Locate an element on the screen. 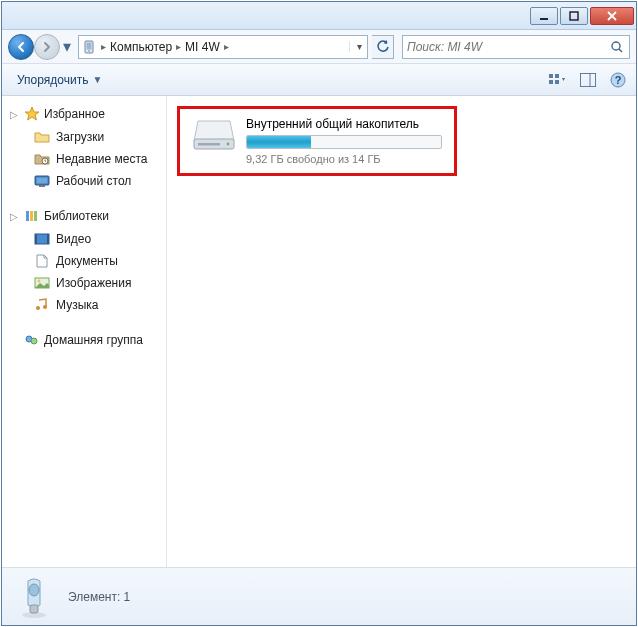 The width and height of the screenshot is (638, 627). chevron-down-icon: ▼ is located at coordinates (97, 80).